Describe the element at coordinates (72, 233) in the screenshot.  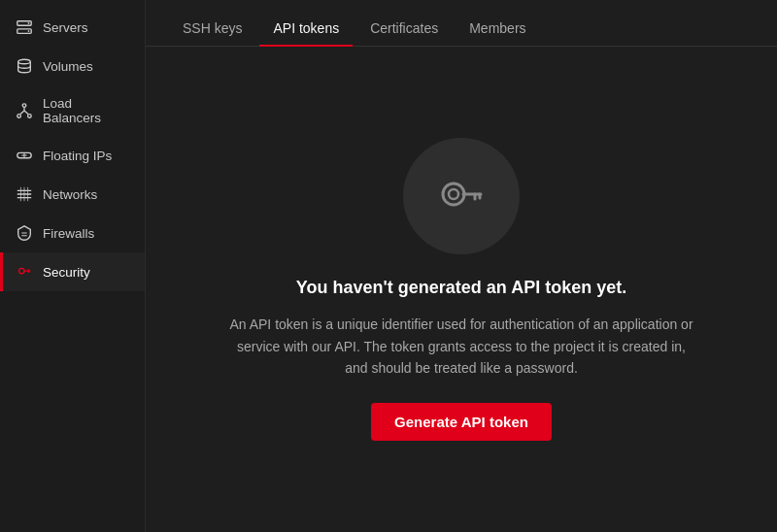
I see `sidebar-item-firewalls: Firewalls` at that location.